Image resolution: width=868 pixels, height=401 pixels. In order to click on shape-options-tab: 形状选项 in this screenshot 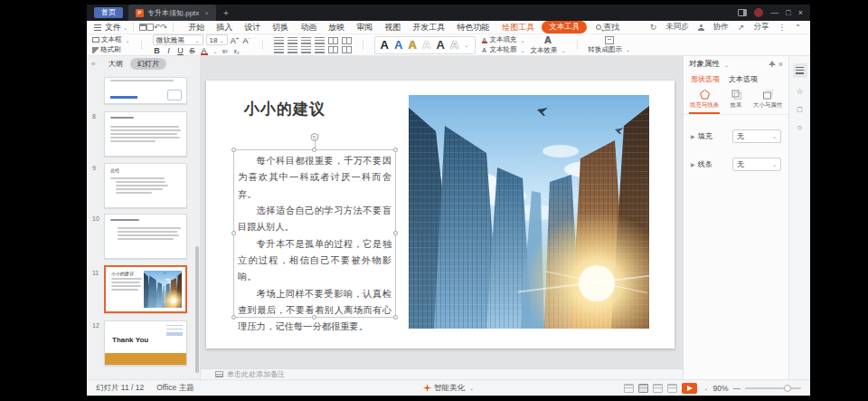, I will do `click(705, 80)`.